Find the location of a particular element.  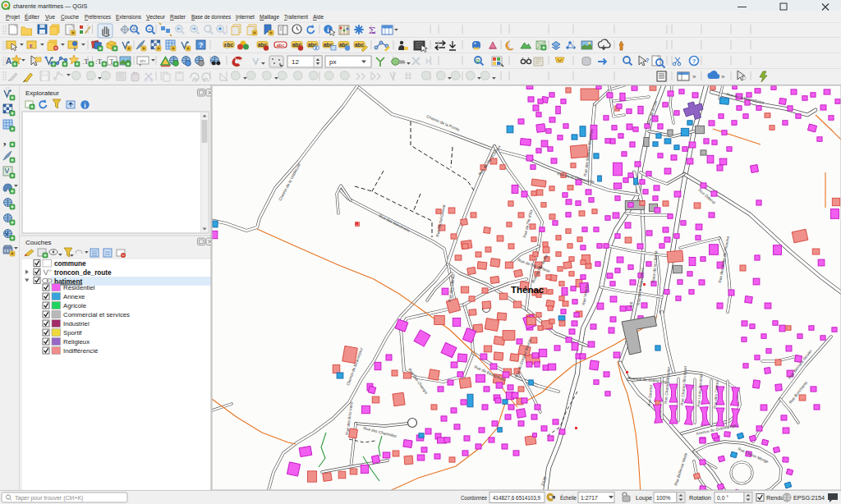

svg-text: Sportif is located at coordinates (72, 333).